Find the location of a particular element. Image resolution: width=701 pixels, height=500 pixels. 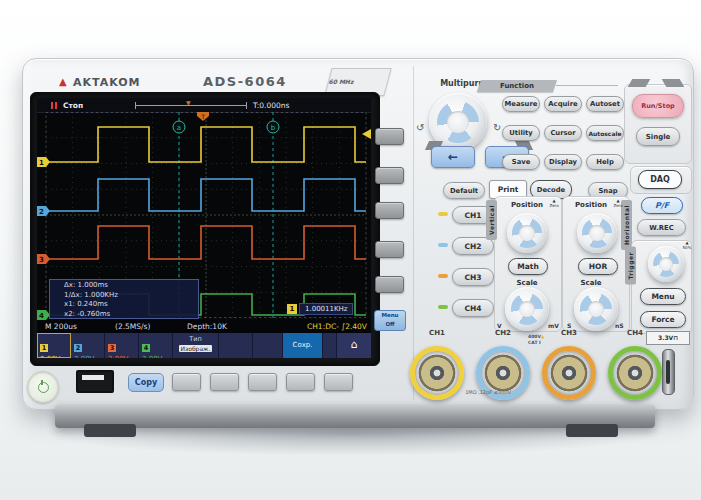

save-button: Save is located at coordinates (521, 162).